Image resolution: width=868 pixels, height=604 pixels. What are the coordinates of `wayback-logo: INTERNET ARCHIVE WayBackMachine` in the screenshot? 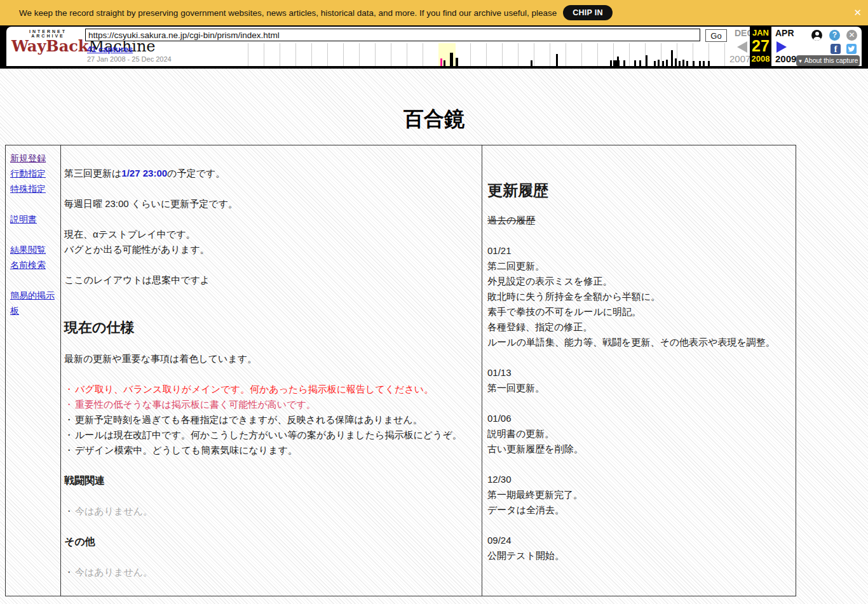 It's located at (48, 42).